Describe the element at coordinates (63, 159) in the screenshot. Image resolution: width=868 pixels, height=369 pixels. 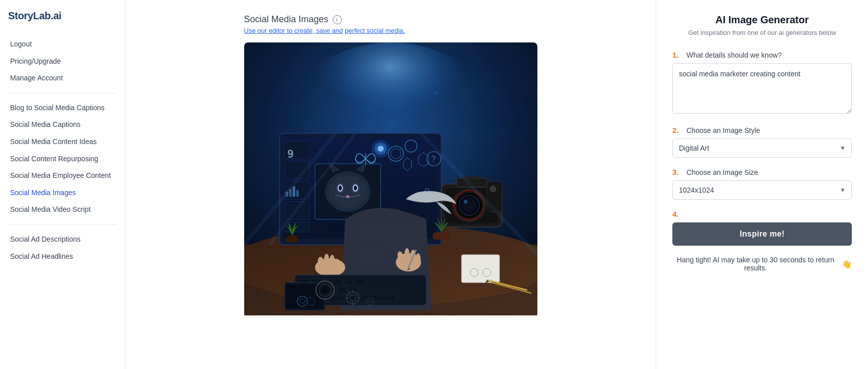
I see `sidebar-item-content-repurposing: Social Content Repurposing` at that location.